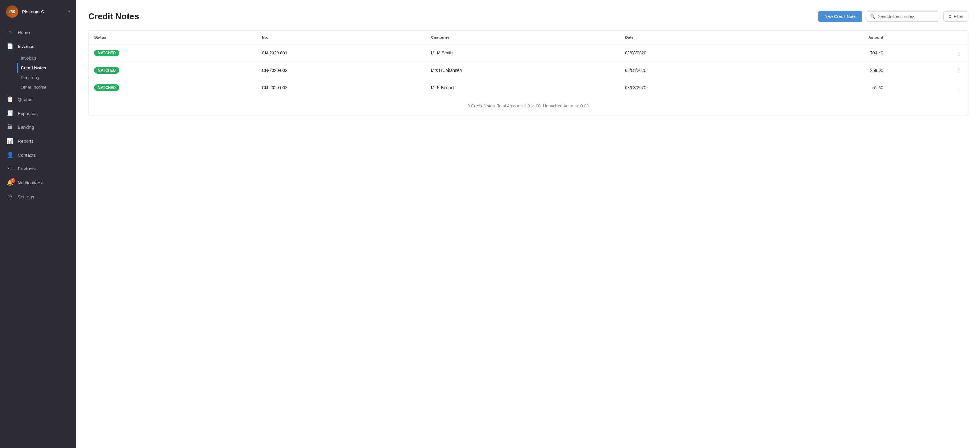  Describe the element at coordinates (341, 70) in the screenshot. I see `cell-no: CN-2020-002` at that location.